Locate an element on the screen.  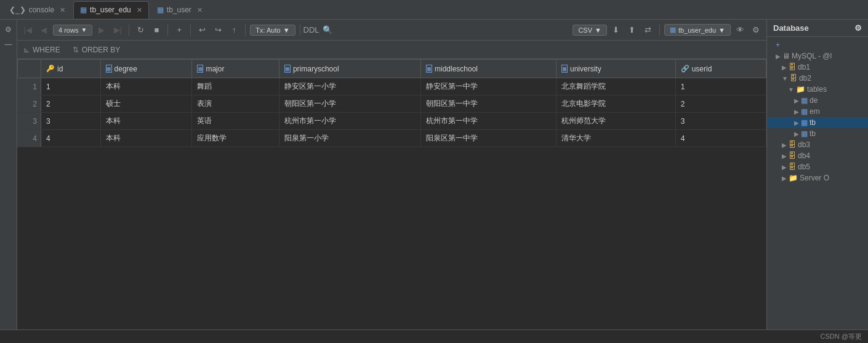
tb2-table-icon: ▦ is located at coordinates (804, 134).